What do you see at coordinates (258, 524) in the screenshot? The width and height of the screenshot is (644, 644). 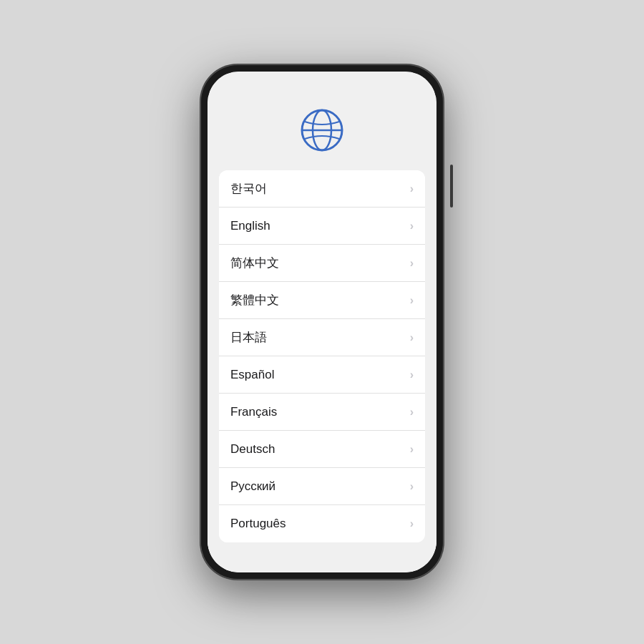 I see `language-label-portuguese: Português` at bounding box center [258, 524].